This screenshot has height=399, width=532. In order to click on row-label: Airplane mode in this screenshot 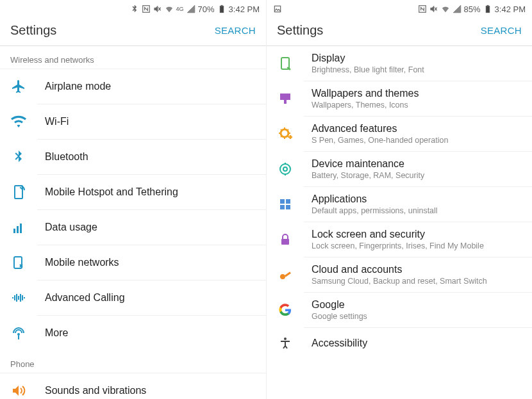, I will do `click(78, 86)`.